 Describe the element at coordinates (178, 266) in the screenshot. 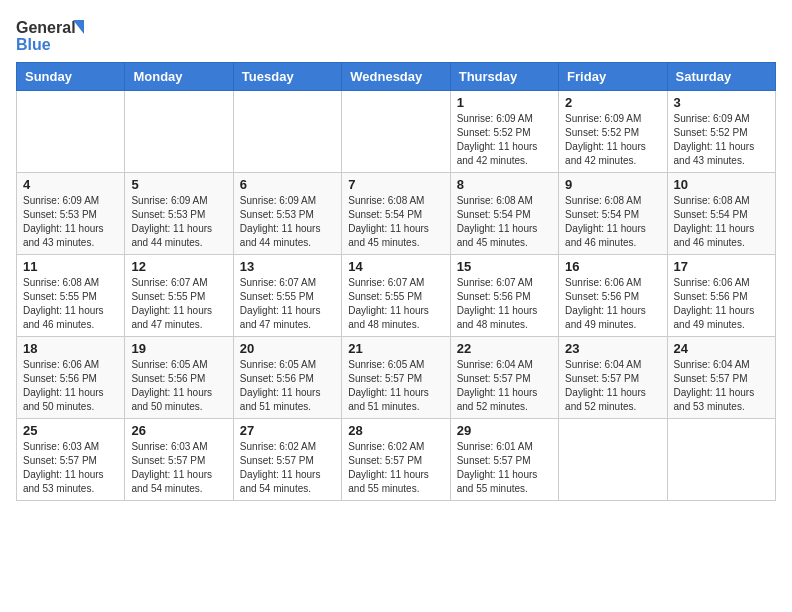

I see `day-number: 12` at that location.